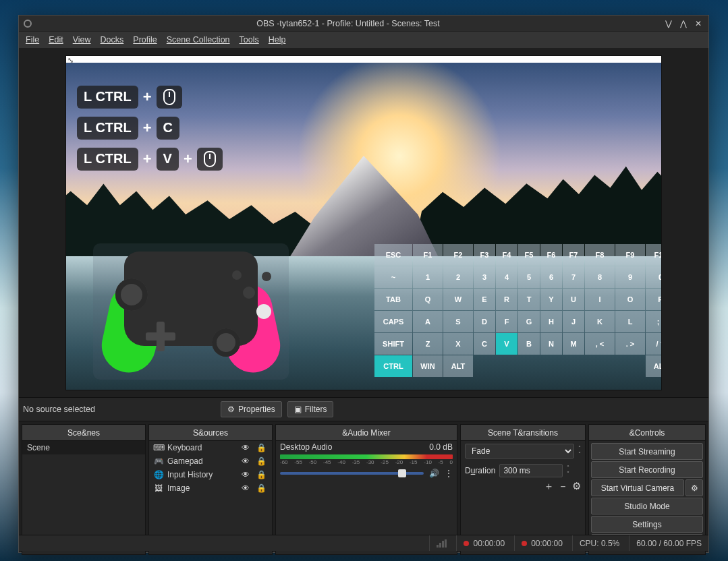 The image size is (728, 561). Describe the element at coordinates (600, 255) in the screenshot. I see `key-f8: F8` at that location.